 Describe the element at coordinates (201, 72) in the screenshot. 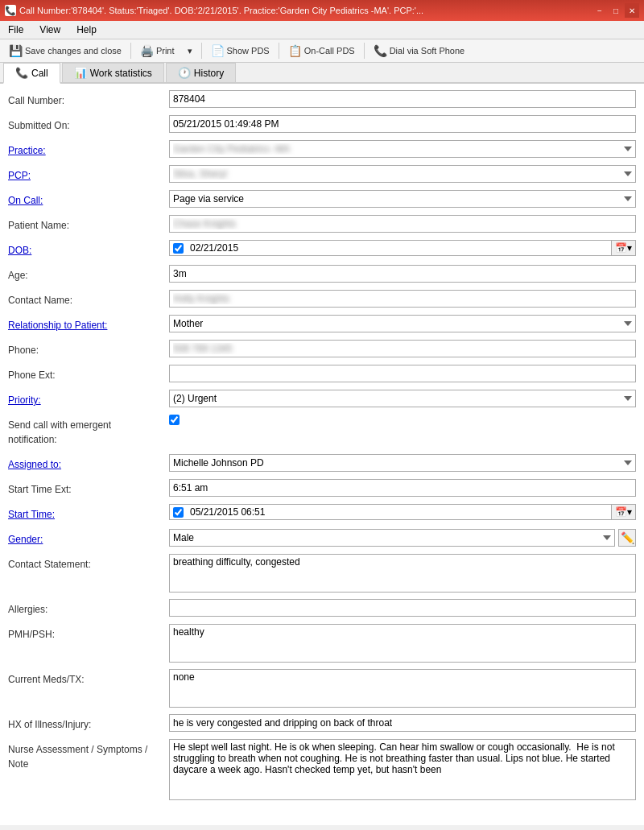

I see `tab-history: 🕐 History` at that location.